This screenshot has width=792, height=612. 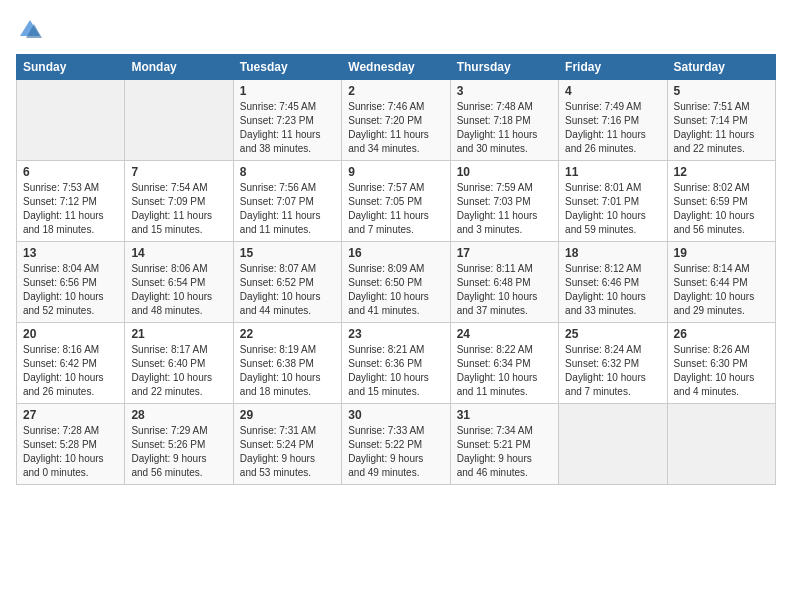 What do you see at coordinates (396, 334) in the screenshot?
I see `day-number: 23` at bounding box center [396, 334].